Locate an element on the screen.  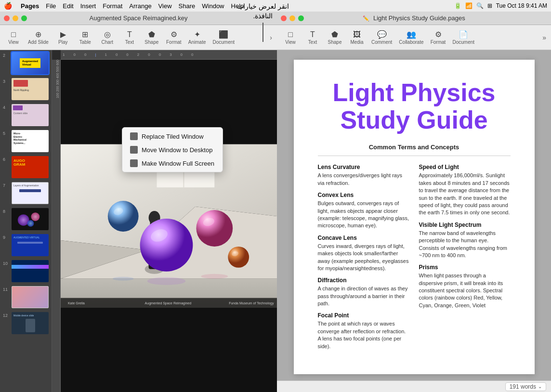
keynote-text-button: T Text is located at coordinates (130, 38).